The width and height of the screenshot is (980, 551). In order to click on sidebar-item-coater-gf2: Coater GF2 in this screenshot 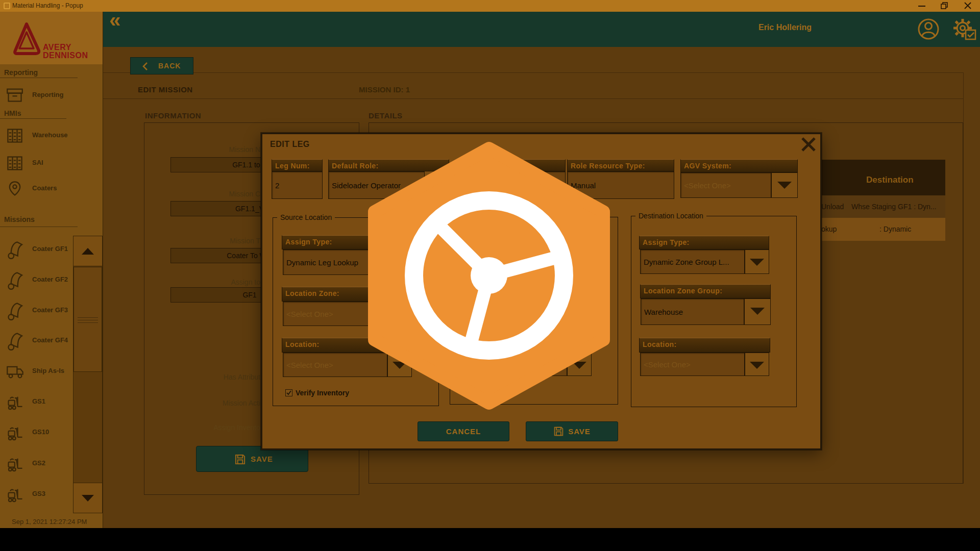, I will do `click(36, 280)`.